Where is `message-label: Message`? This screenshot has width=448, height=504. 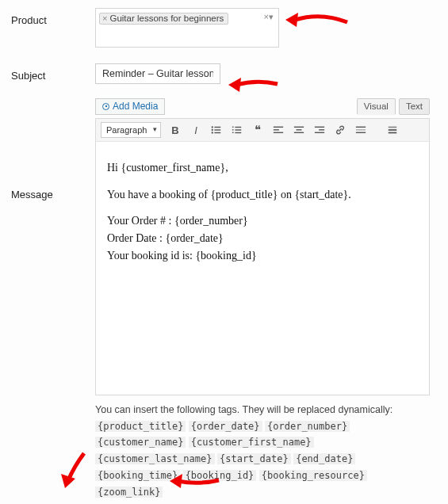 message-label: Message is located at coordinates (53, 195).